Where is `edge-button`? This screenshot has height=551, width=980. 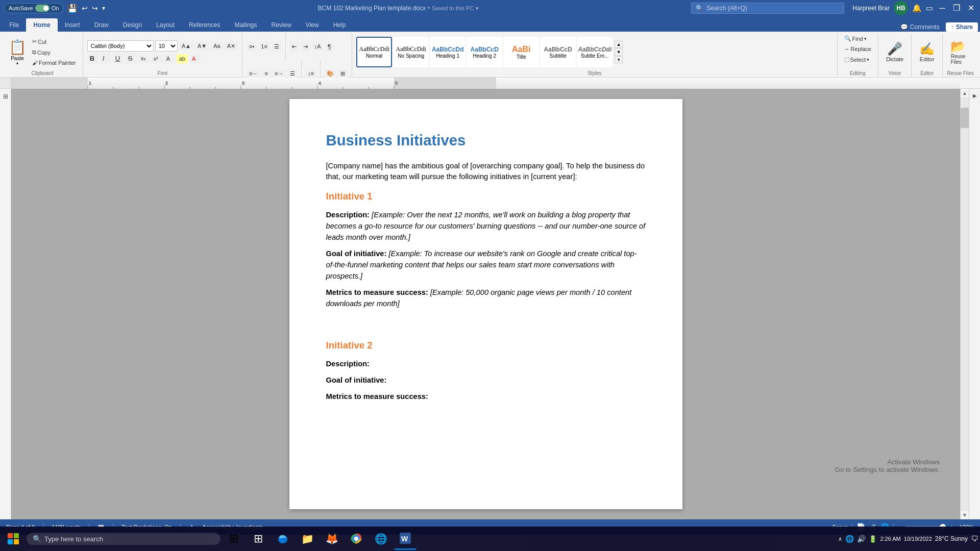
edge-button is located at coordinates (283, 539).